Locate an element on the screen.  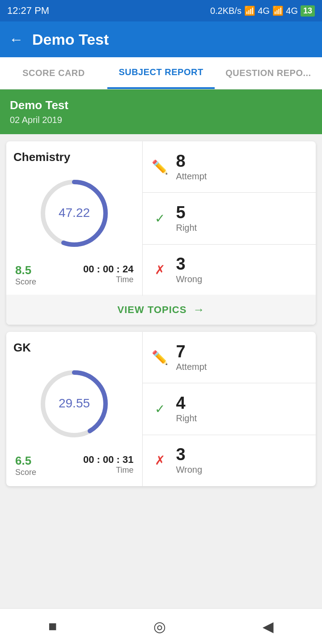
chemistry-time: 00 : 00 : 24 Time is located at coordinates (108, 275).